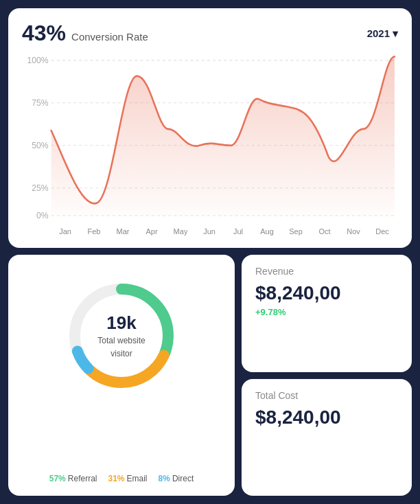 The width and height of the screenshot is (420, 504). Describe the element at coordinates (37, 60) in the screenshot. I see `svg-text: 100%` at that location.